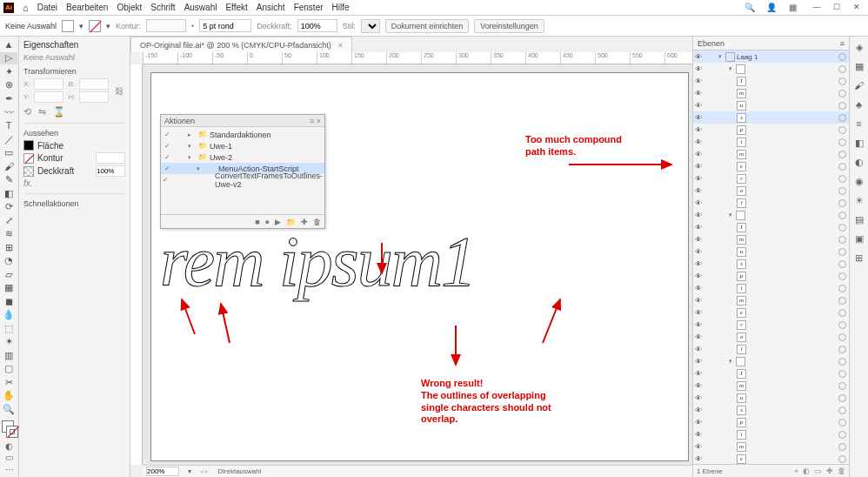  I want to click on menu-item: Ansicht, so click(271, 7).